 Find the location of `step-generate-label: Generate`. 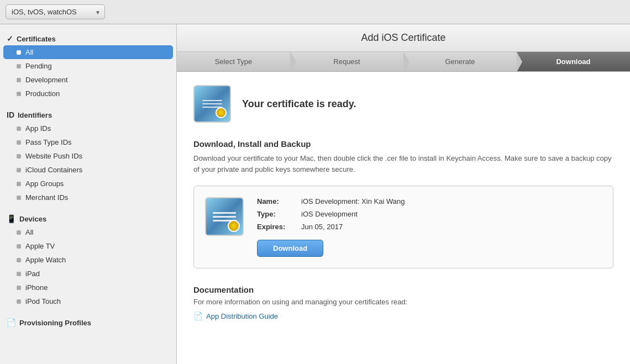

step-generate-label: Generate is located at coordinates (460, 62).